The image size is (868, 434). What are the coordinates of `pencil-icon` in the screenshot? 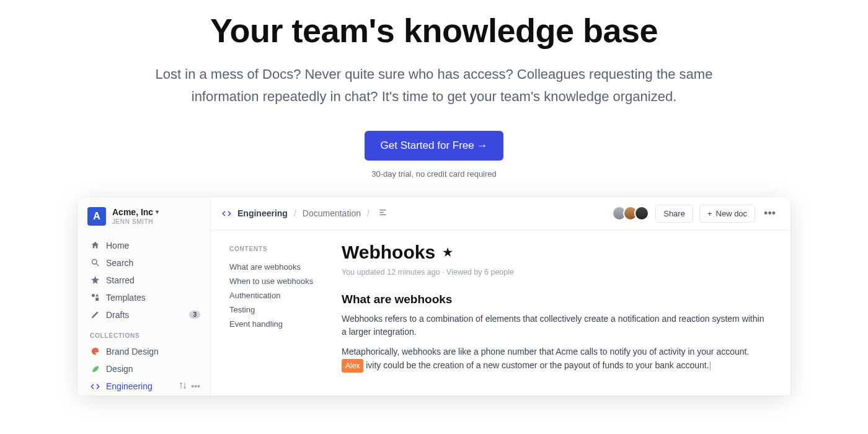 It's located at (95, 315).